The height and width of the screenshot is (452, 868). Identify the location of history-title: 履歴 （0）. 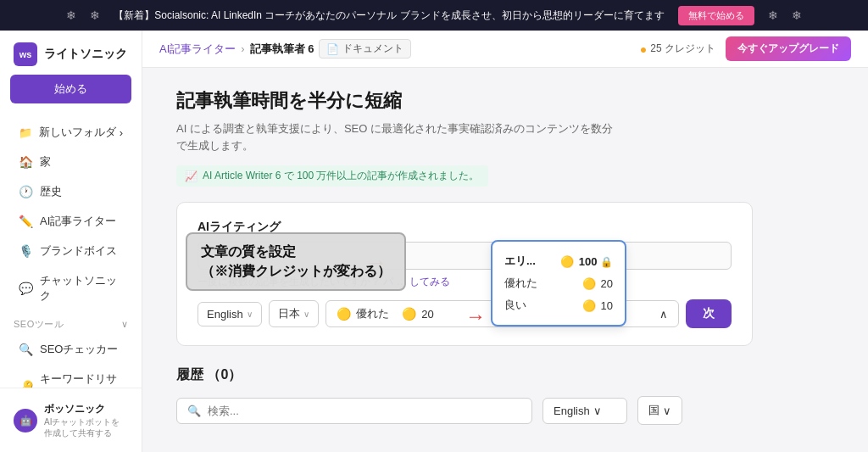
(505, 375).